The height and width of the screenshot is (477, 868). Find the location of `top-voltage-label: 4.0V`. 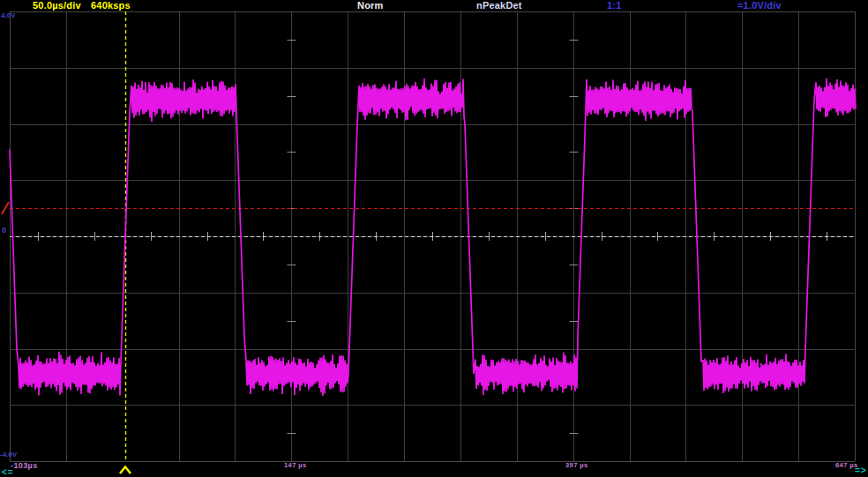

top-voltage-label: 4.0V is located at coordinates (8, 16).